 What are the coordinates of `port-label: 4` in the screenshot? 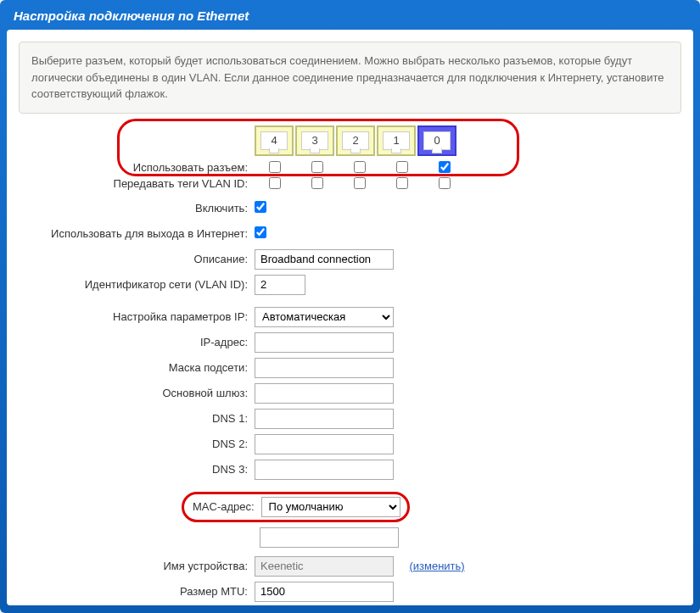 It's located at (274, 141).